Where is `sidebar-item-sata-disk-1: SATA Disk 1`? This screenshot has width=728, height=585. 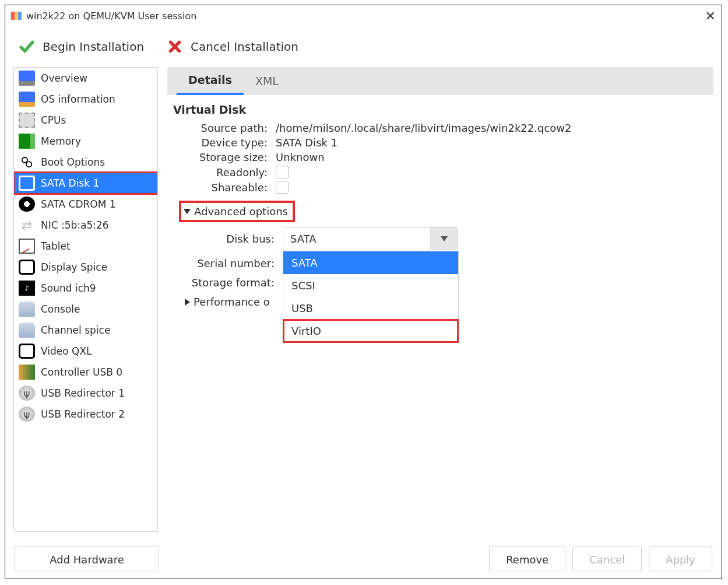 sidebar-item-sata-disk-1: SATA Disk 1 is located at coordinates (86, 183).